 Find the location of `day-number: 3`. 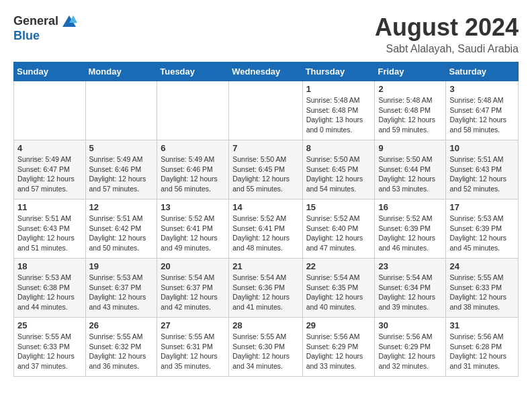

day-number: 3 is located at coordinates (482, 89).